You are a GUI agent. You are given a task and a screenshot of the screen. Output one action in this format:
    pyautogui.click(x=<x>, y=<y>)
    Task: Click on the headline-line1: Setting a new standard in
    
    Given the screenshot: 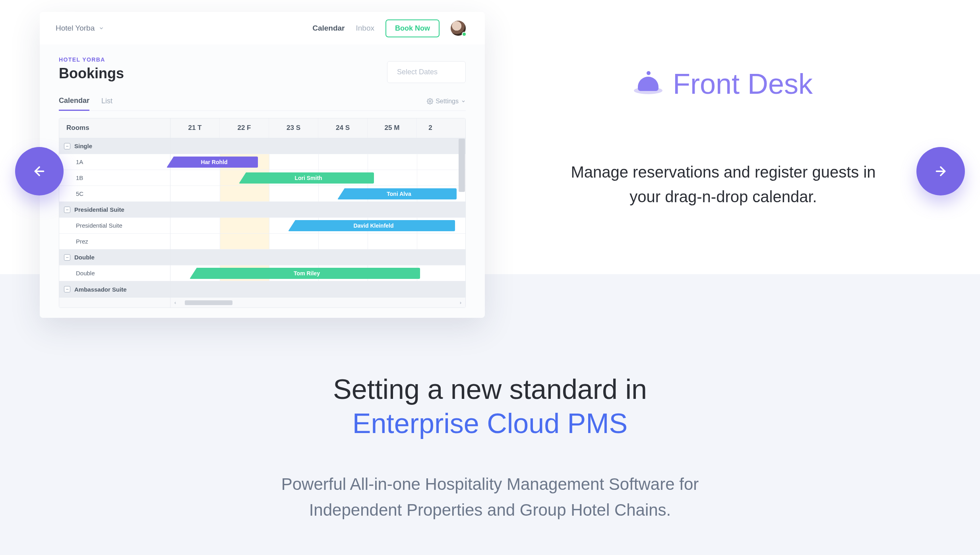 What is the action you would take?
    pyautogui.click(x=490, y=389)
    